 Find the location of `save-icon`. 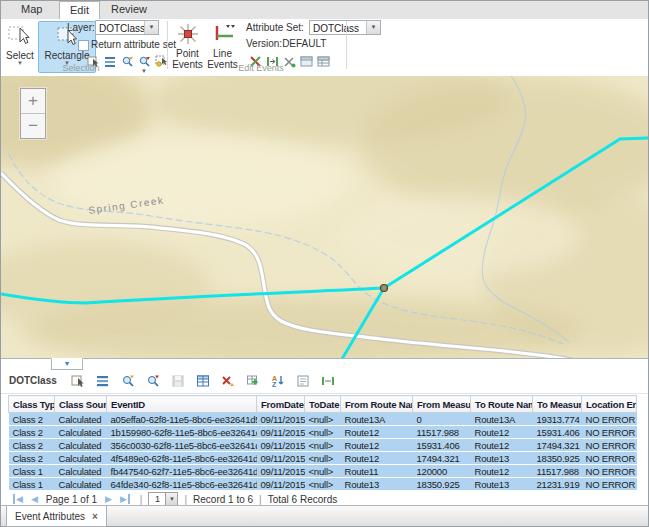

save-icon is located at coordinates (178, 381).